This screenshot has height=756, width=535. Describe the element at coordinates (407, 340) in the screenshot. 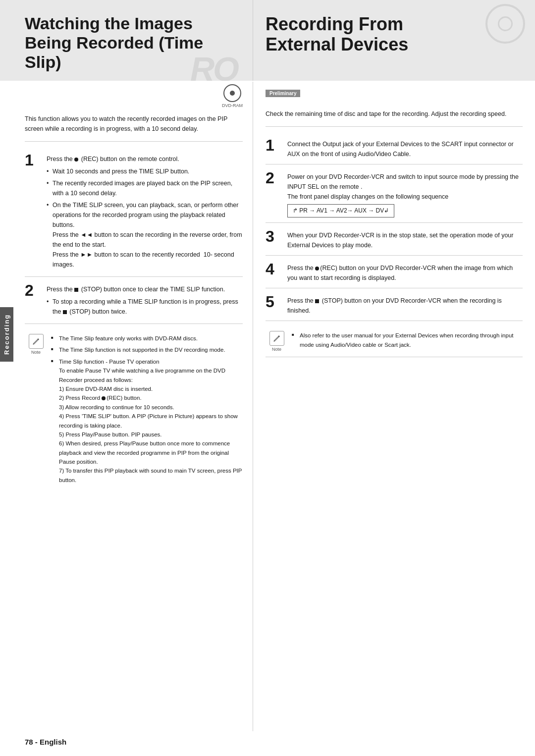

I see `right-notes-list: Also refer to the user manual for your E…` at that location.